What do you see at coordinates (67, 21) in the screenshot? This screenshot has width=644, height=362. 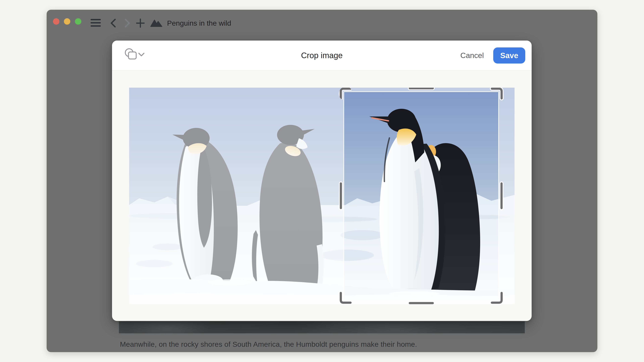 I see `minimize-window-button` at bounding box center [67, 21].